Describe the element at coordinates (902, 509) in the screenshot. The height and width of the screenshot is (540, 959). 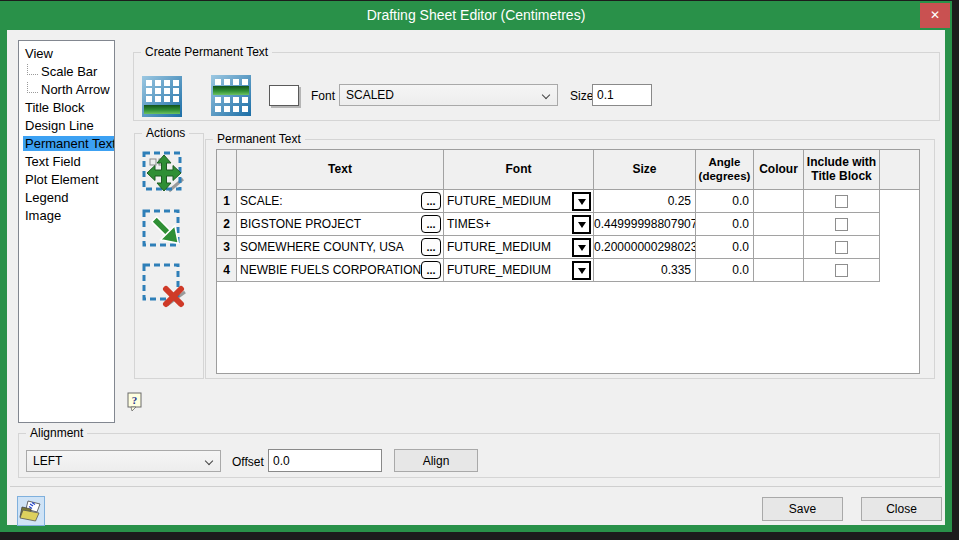
I see `close-dialog-button: Close` at that location.